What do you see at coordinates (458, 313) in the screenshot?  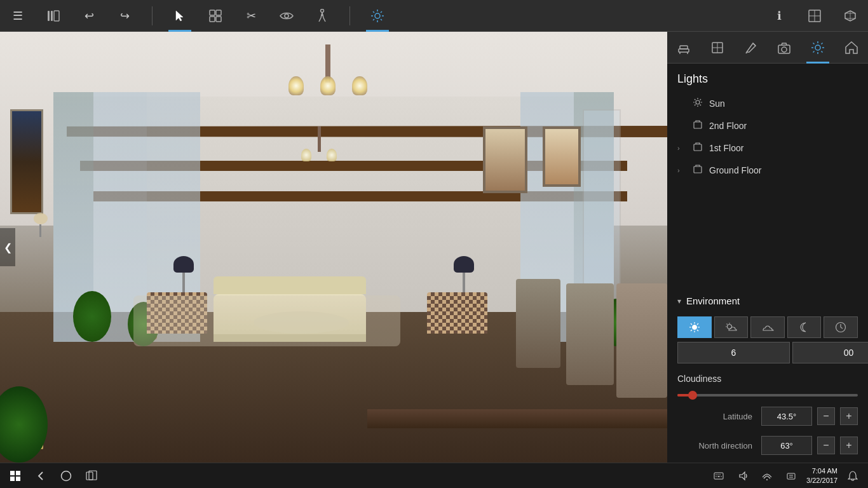 I see `chair-right` at bounding box center [458, 313].